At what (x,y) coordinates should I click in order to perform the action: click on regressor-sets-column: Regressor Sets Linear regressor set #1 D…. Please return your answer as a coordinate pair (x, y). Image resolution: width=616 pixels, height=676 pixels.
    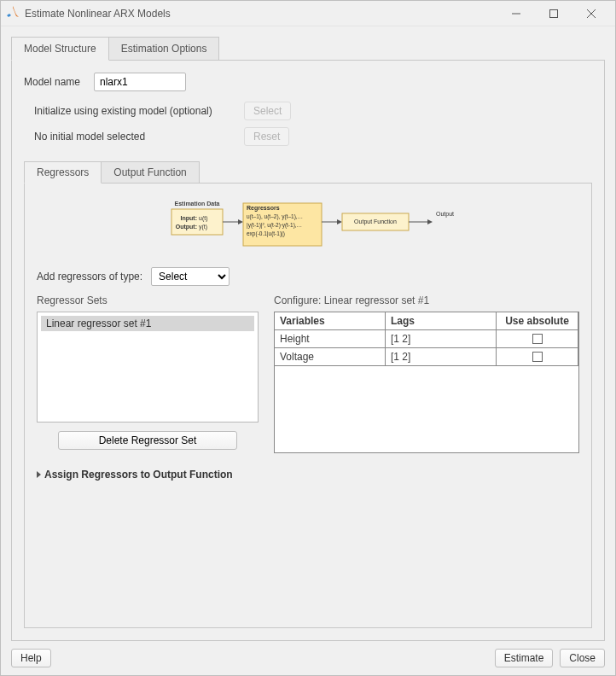
    Looking at the image, I should click on (148, 374).